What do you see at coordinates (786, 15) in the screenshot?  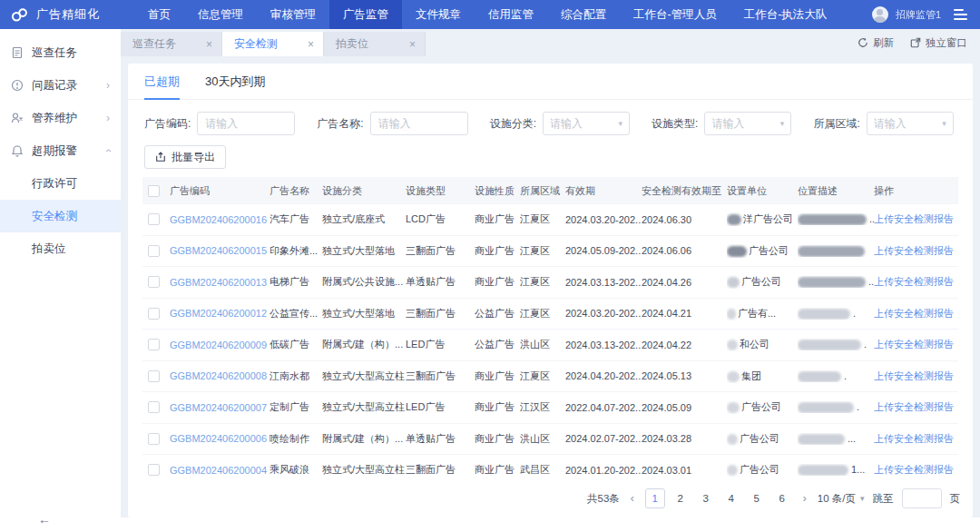 I see `nav-item-工作台-执法大队: 工作台-执法大队` at bounding box center [786, 15].